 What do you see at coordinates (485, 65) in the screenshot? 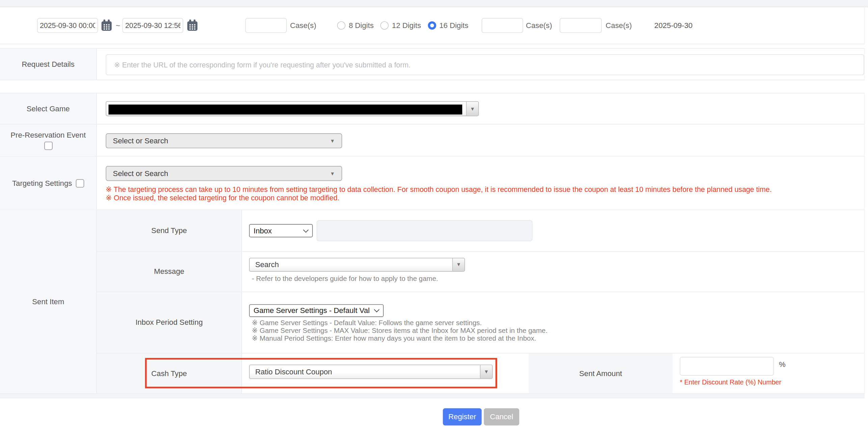
I see `request-details-input` at bounding box center [485, 65].